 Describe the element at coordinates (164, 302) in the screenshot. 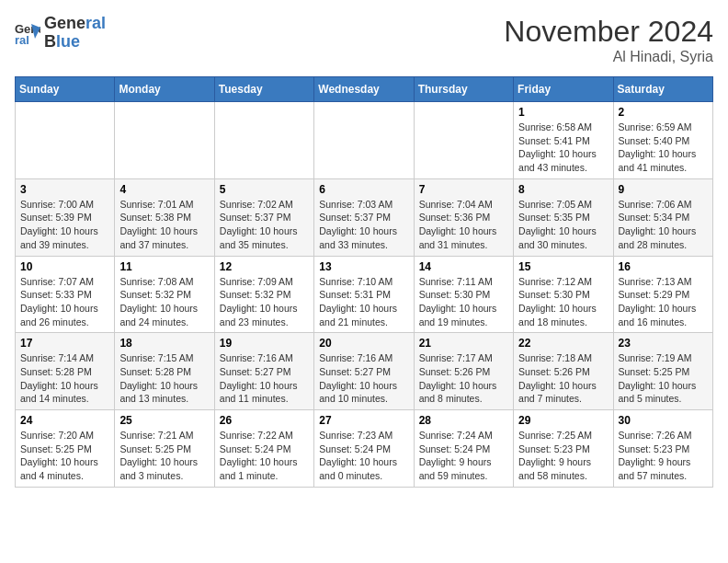

I see `day-info: Sunrise: 7:08 AM Sunset: 5:32 PM Dayligh…` at that location.